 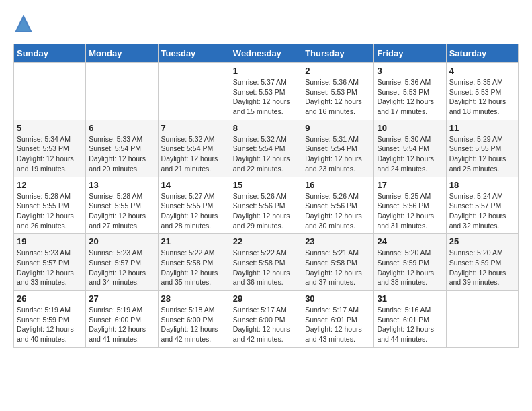 I want to click on day-number: 13, so click(x=122, y=185).